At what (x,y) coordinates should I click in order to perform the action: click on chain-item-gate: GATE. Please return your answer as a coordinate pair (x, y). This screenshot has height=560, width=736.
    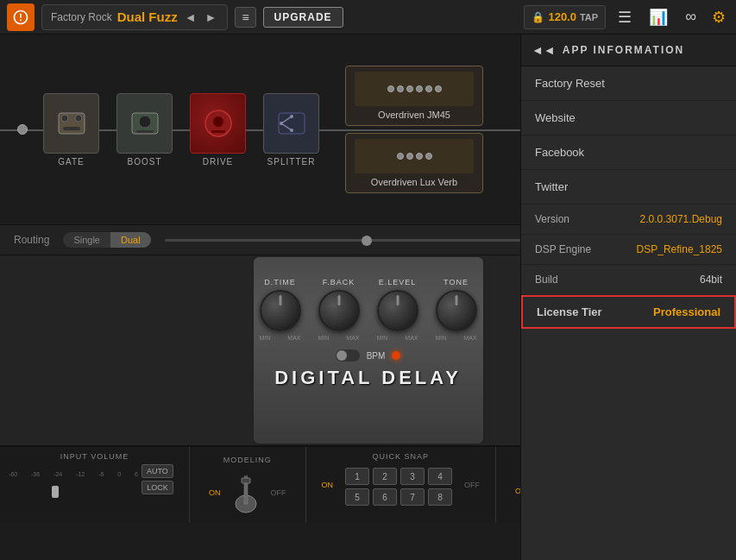
    Looking at the image, I should click on (71, 129).